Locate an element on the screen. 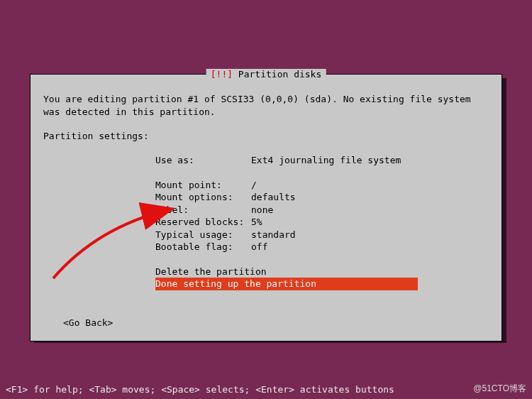 The width and height of the screenshot is (532, 399). setting-mount-point: Mount point: / is located at coordinates (322, 185).